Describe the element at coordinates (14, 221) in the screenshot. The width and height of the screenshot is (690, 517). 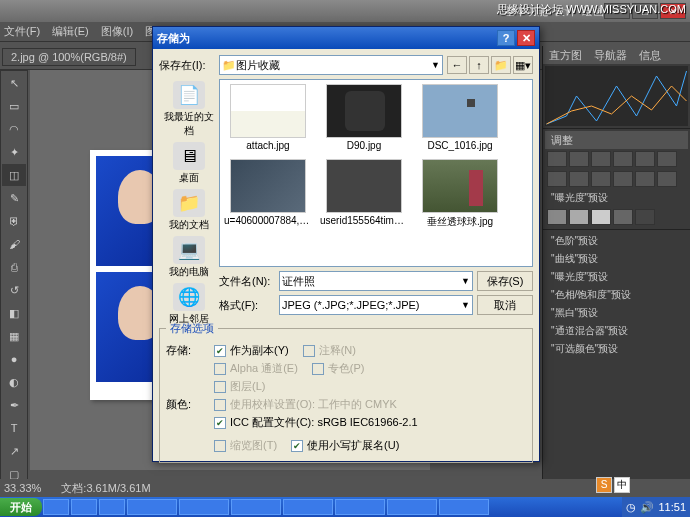
I see `heal-tool-icon: ⛨` at that location.